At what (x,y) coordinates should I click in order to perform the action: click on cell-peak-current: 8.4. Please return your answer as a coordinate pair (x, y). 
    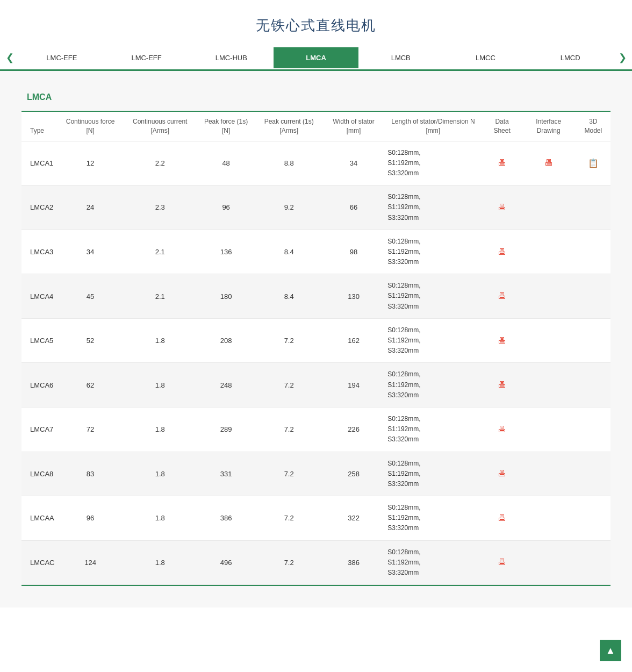
    Looking at the image, I should click on (289, 297).